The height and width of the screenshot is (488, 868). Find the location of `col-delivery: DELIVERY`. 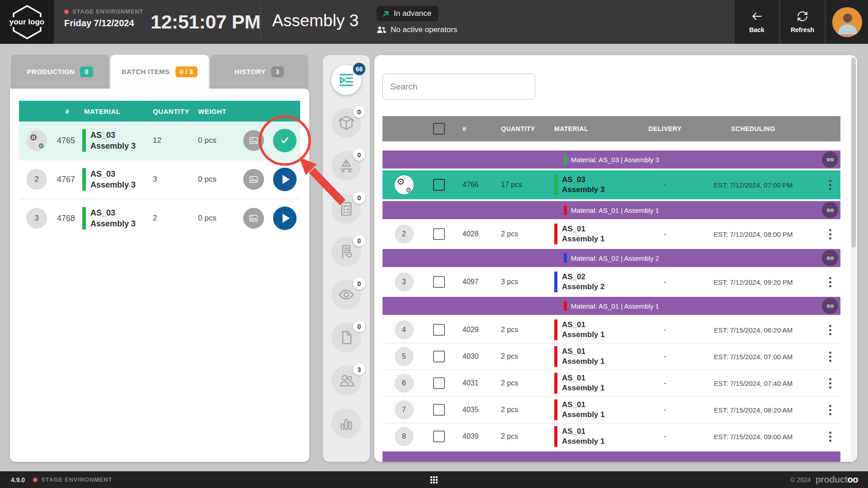

col-delivery: DELIVERY is located at coordinates (665, 129).